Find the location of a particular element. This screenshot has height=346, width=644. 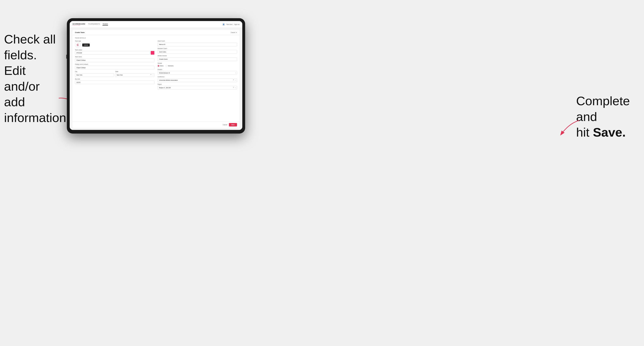

instruction-line1: Check all fields. is located at coordinates (30, 47).